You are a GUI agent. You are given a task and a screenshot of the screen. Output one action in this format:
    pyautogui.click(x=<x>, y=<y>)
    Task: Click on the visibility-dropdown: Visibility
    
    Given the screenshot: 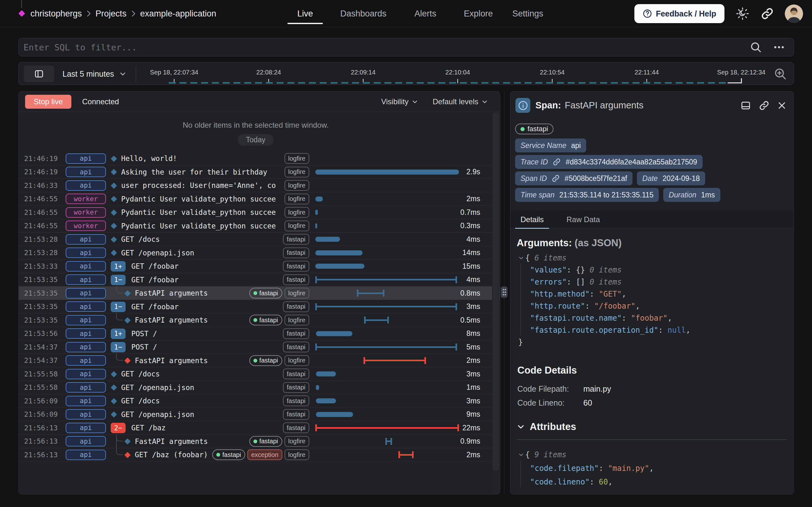 What is the action you would take?
    pyautogui.click(x=400, y=102)
    